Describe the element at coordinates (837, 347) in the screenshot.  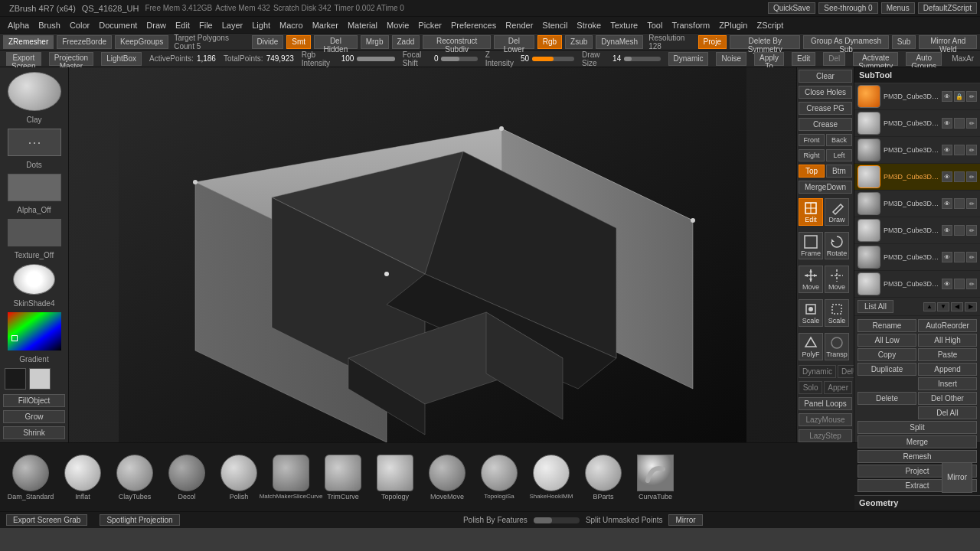
I see `transp-button: Transp` at that location.